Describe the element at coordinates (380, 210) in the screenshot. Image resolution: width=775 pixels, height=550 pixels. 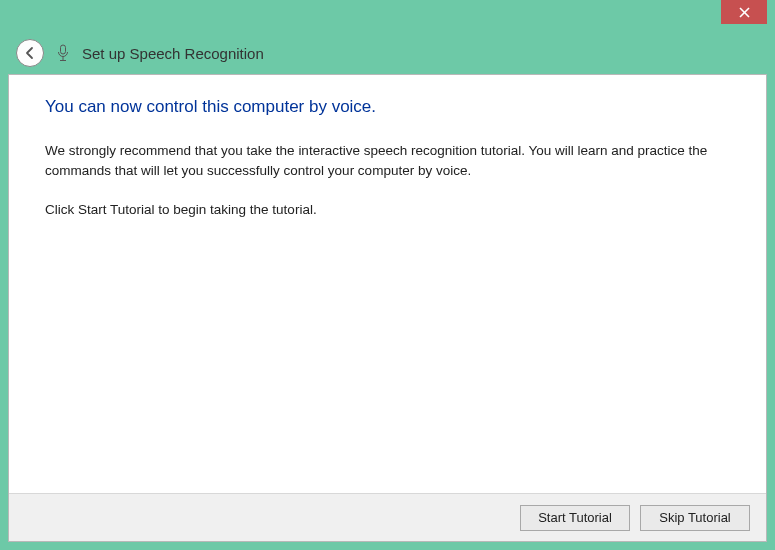
I see `instruction-paragraph-2: Click Start Tutorial to begin taking the…` at that location.